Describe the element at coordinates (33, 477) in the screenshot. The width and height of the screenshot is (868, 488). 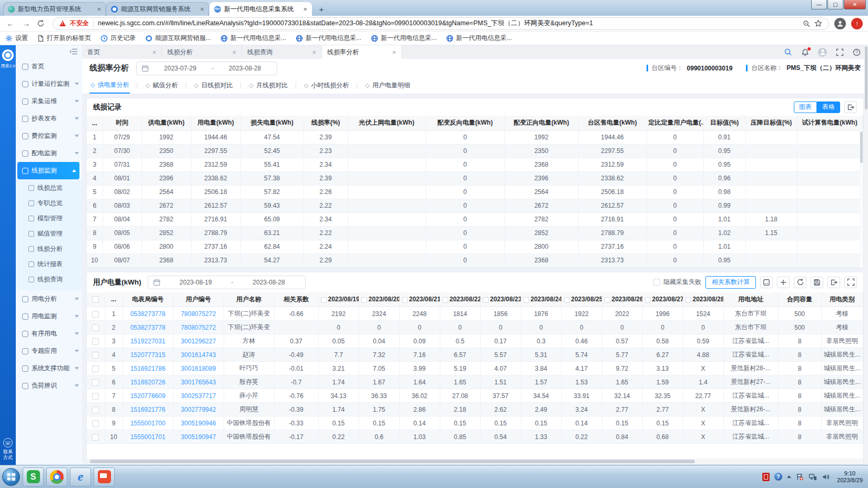
I see `wps-taskbar-icon: S` at that location.